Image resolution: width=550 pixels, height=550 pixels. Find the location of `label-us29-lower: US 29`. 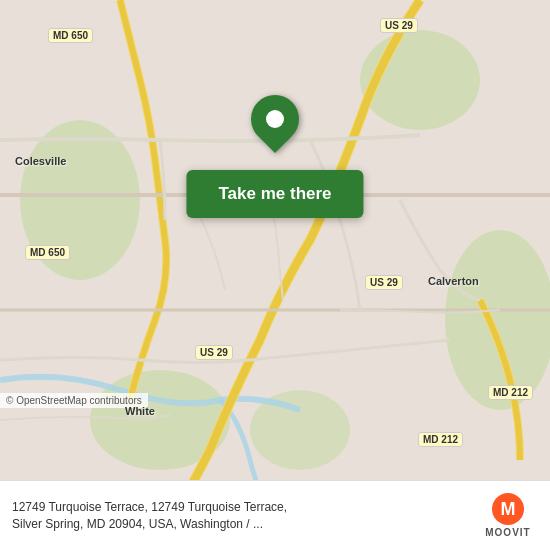

label-us29-lower: US 29 is located at coordinates (214, 352).